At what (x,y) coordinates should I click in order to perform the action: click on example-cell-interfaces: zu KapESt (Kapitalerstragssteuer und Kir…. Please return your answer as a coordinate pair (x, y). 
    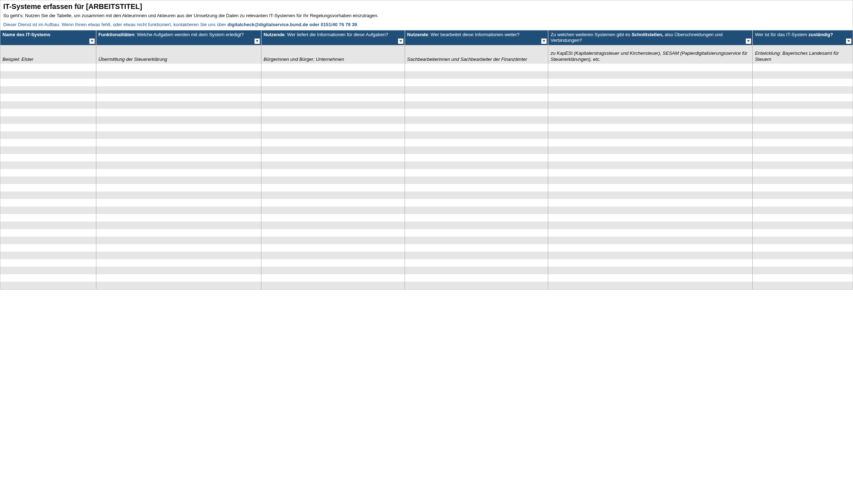
    Looking at the image, I should click on (650, 54).